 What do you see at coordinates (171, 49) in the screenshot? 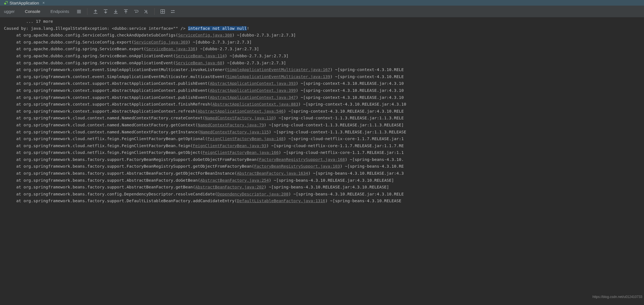
I see `source-link: ServiceBean.java:336` at bounding box center [171, 49].